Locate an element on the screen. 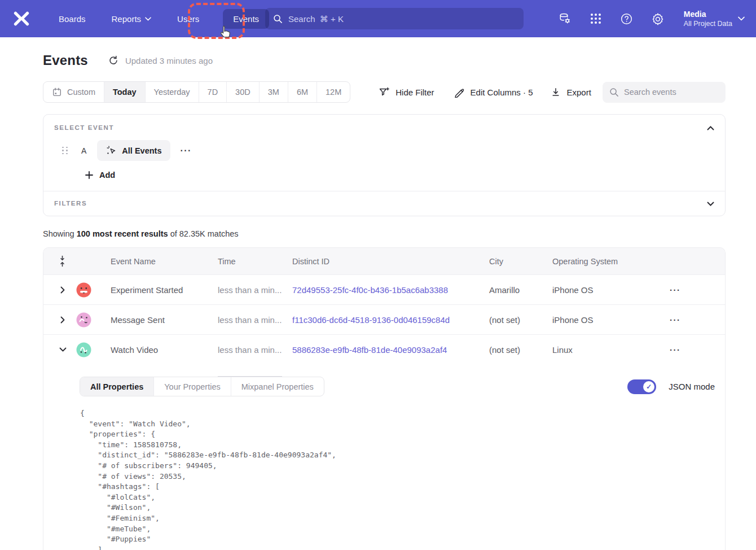 This screenshot has height=550, width=756. refresh-icon is located at coordinates (113, 60).